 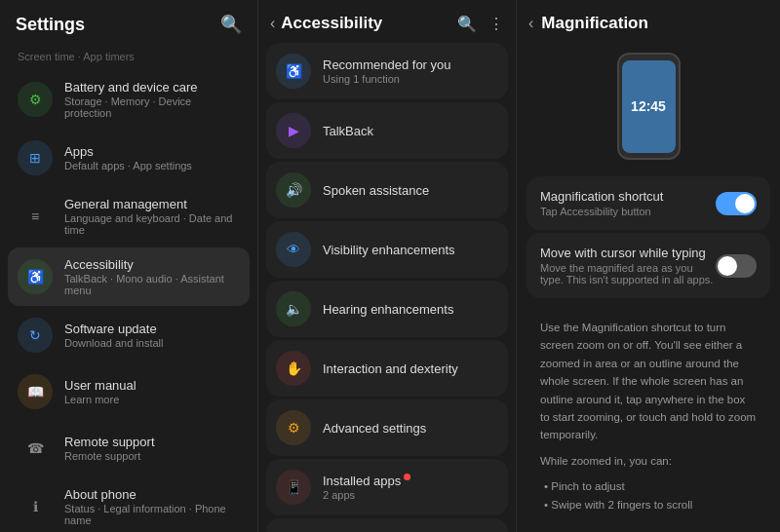 What do you see at coordinates (736, 266) in the screenshot?
I see `cursor-toggle` at bounding box center [736, 266].